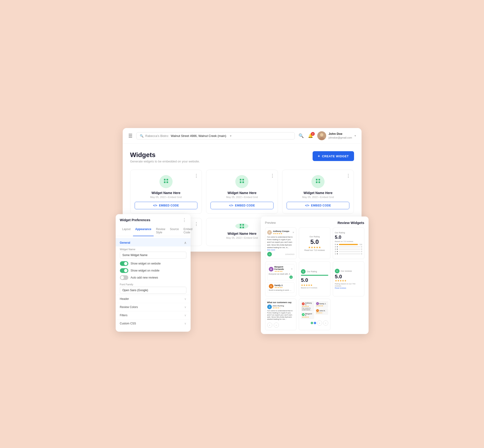 The image size is (484, 448). Describe the element at coordinates (341, 281) in the screenshot. I see `our-reviews-stars: ★★★★★` at that location.